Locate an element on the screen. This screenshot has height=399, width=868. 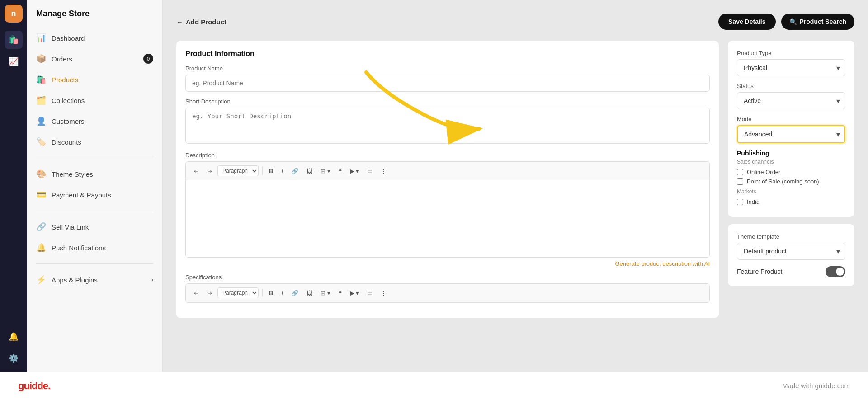
status-select: Active Draft Archived is located at coordinates (791, 101).